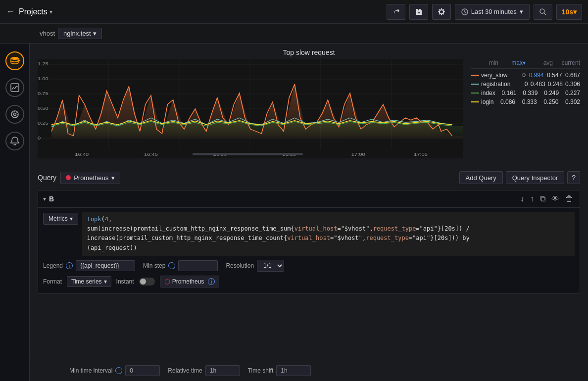  I want to click on legend-avg-header: avg, so click(539, 63).